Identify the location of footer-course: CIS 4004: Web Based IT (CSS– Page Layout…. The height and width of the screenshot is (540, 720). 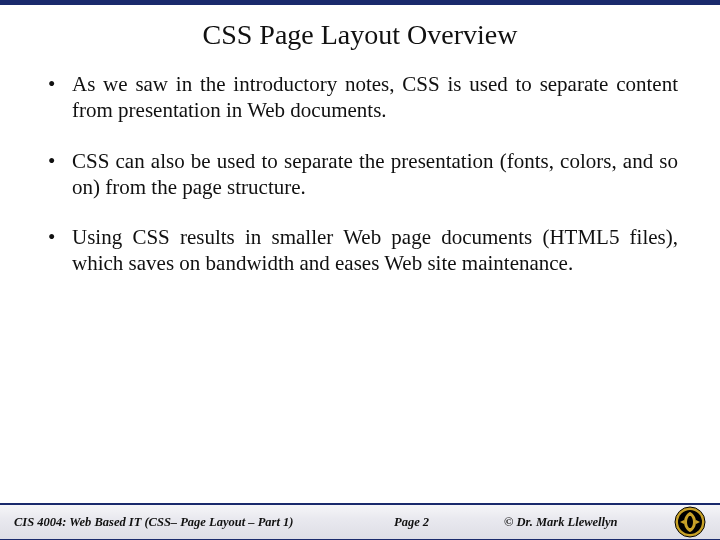
(204, 522).